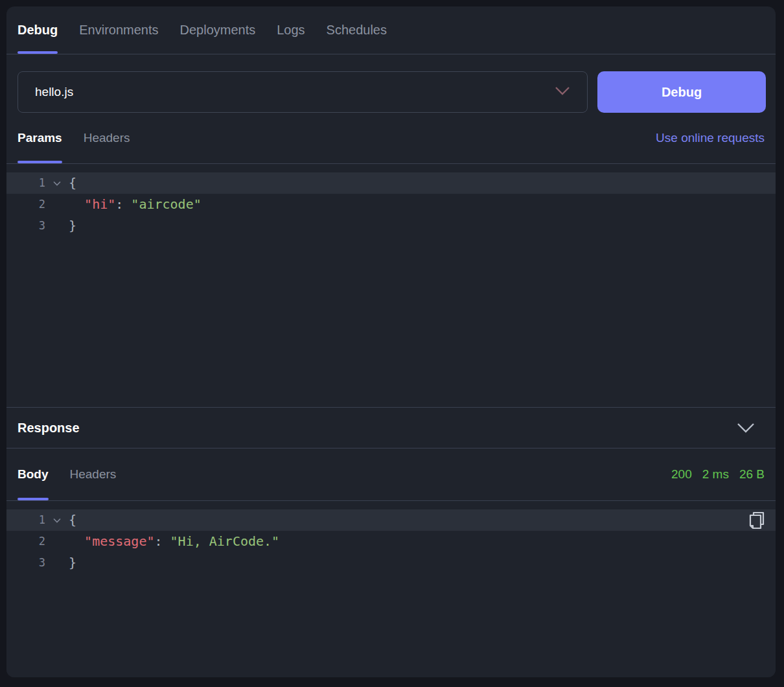 This screenshot has height=687, width=784. Describe the element at coordinates (682, 92) in the screenshot. I see `debug-button: Debug` at that location.